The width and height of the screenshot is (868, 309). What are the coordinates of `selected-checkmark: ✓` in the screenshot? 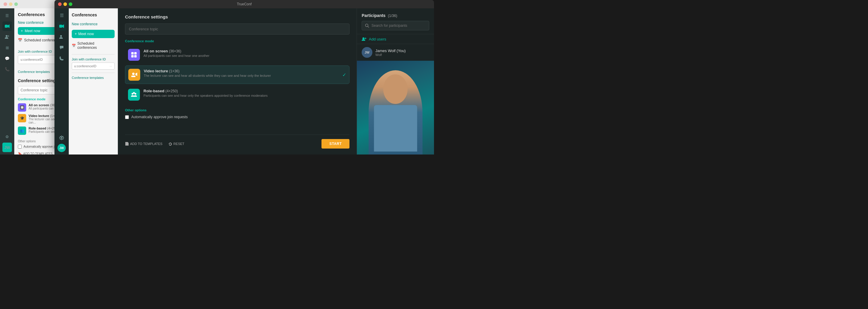 It's located at (344, 75).